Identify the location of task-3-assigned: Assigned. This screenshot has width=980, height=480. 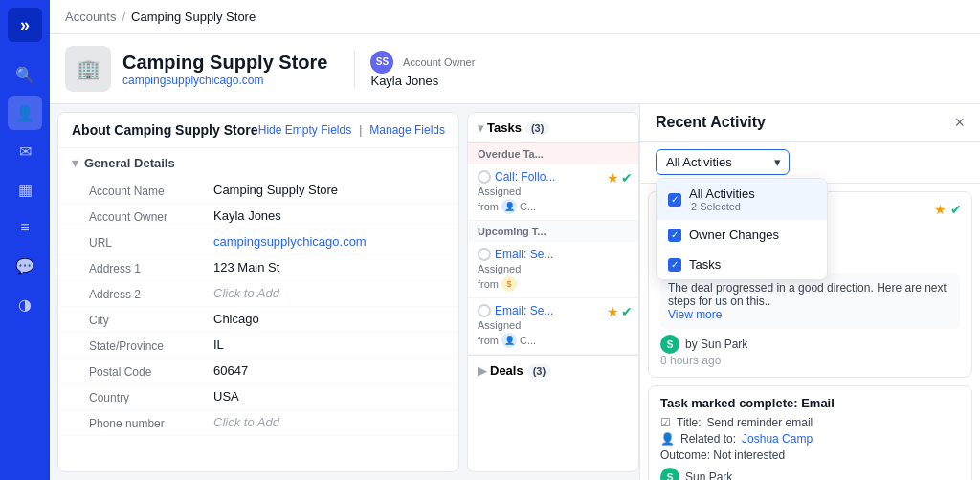
(553, 325).